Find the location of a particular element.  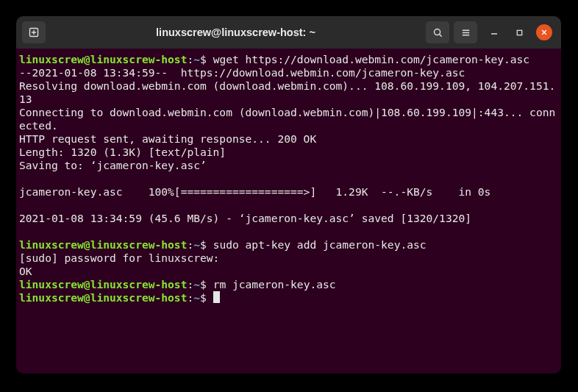

output-line: Resolving download.webmin.com (download.… is located at coordinates (287, 93).